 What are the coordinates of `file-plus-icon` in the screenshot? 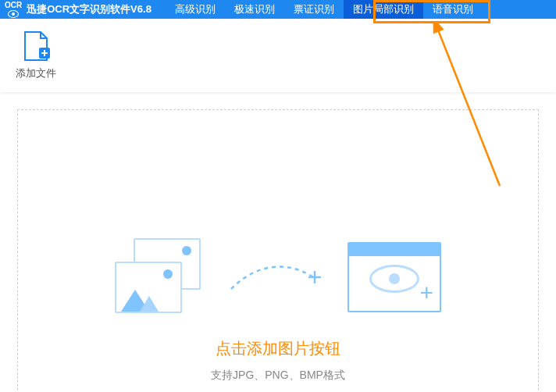 It's located at (36, 46).